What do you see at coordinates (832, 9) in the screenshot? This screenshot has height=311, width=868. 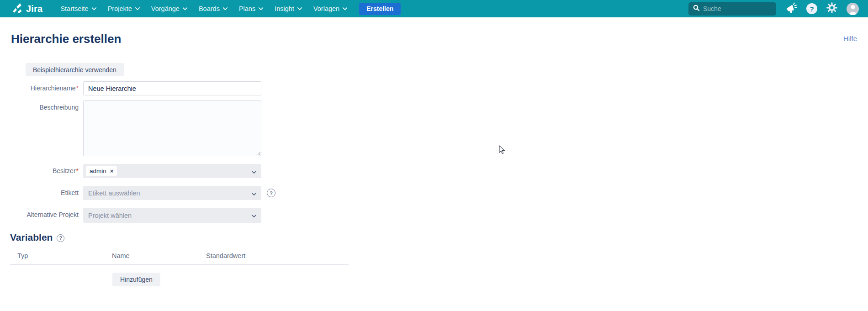 I see `settings-button` at bounding box center [832, 9].